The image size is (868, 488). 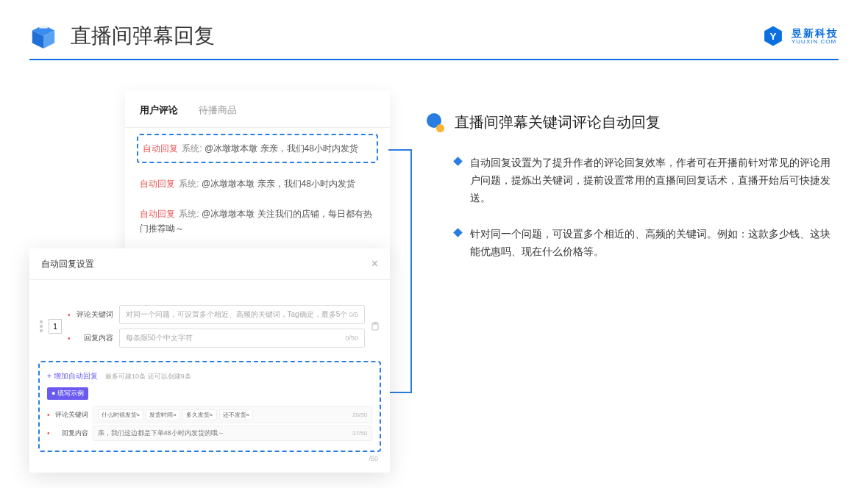 I want to click on comments-tabs: 用户评论 待播商品, so click(x=257, y=116).